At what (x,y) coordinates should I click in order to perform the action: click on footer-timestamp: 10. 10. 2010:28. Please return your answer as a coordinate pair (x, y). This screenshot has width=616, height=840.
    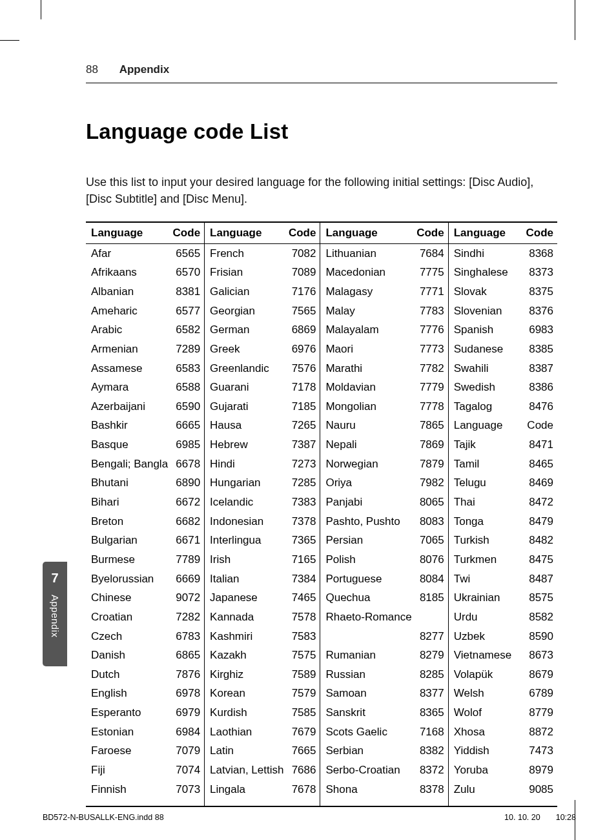
    Looking at the image, I should click on (532, 817).